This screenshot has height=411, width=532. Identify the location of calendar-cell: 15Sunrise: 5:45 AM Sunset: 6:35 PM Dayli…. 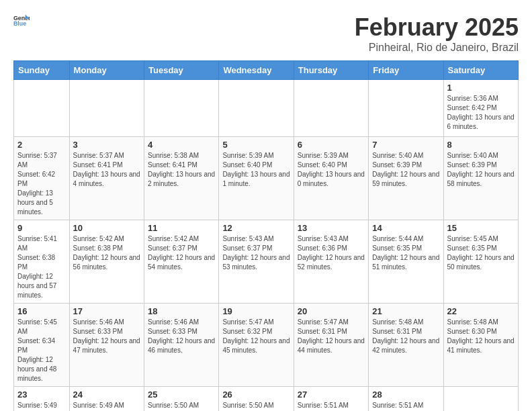
(481, 262).